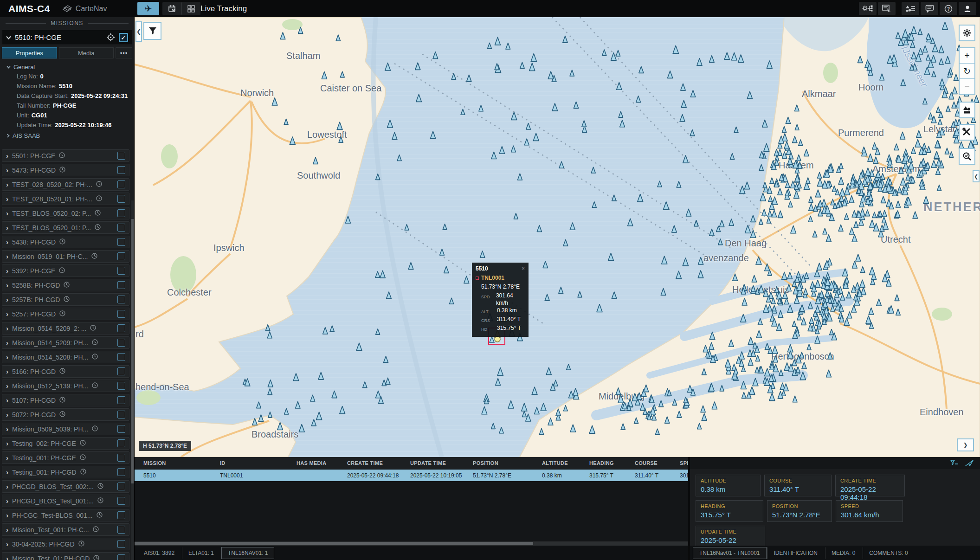 The image size is (980, 560). Describe the element at coordinates (729, 553) in the screenshot. I see `contact-status-tab: TNL16Nav01 - TNL0001` at that location.